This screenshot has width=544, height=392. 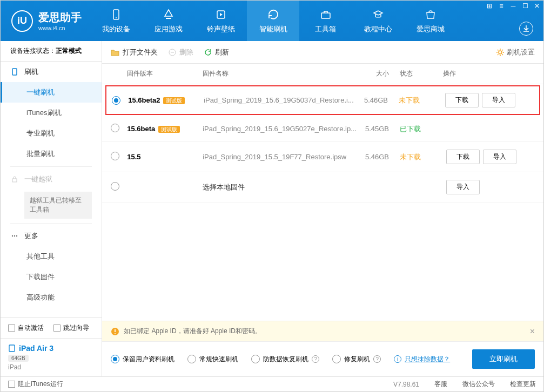 I want to click on block-itunes-checkbox: 阻止iTunes运行, so click(x=36, y=384).